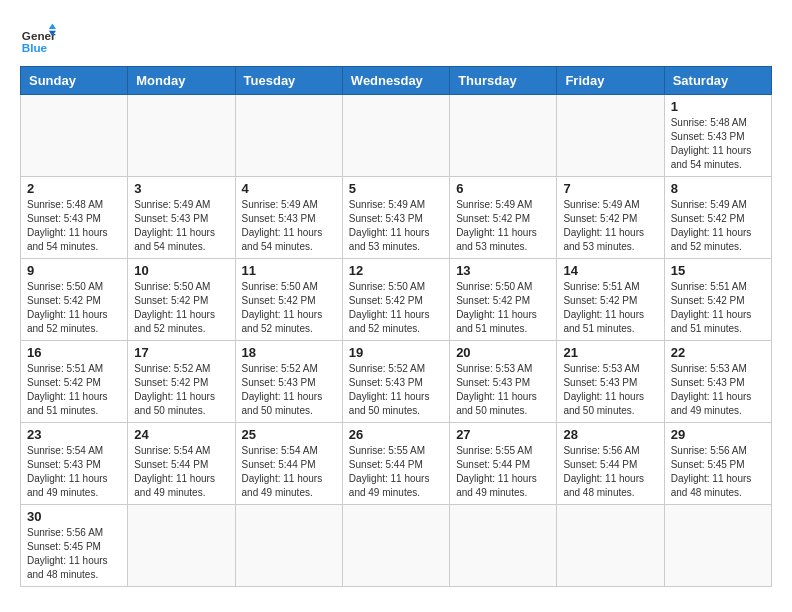  What do you see at coordinates (182, 218) in the screenshot?
I see `calendar-cell: 3Sunrise: 5:49 AM Sunset: 5:43 PM Daylig…` at bounding box center [182, 218].